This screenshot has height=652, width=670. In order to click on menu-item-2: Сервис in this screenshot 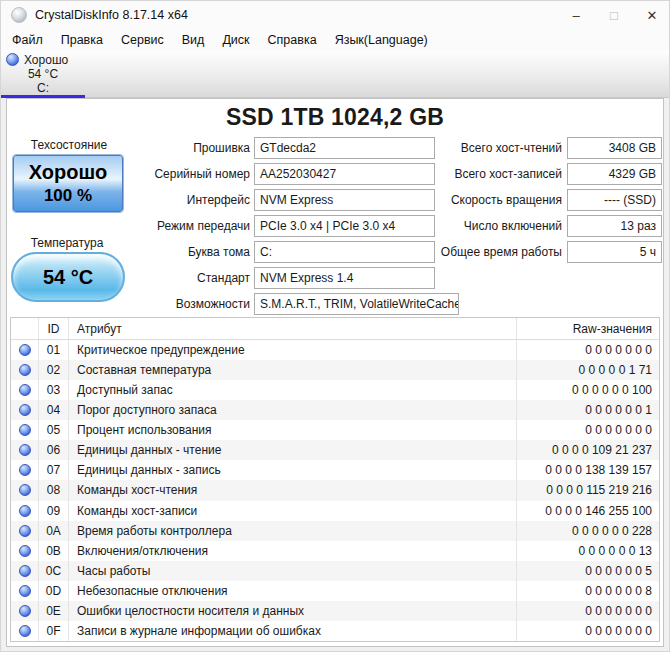, I will do `click(142, 40)`.